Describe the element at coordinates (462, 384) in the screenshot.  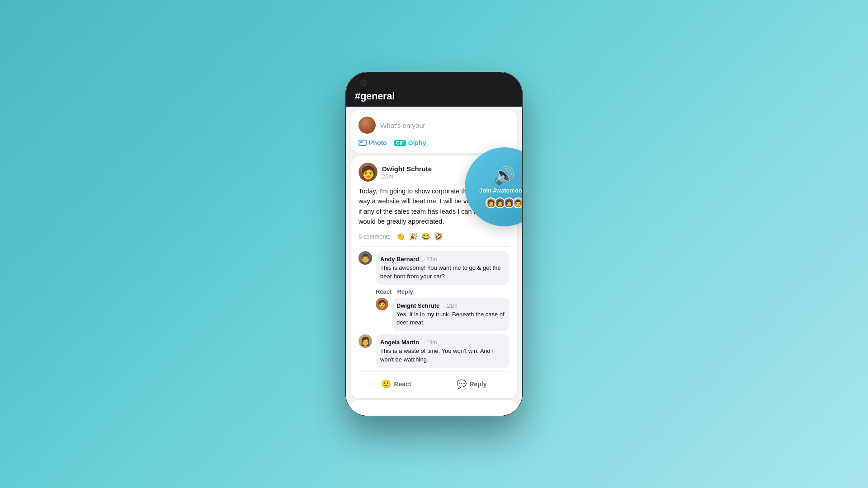
I see `reply-footer-icon: 💬` at that location.